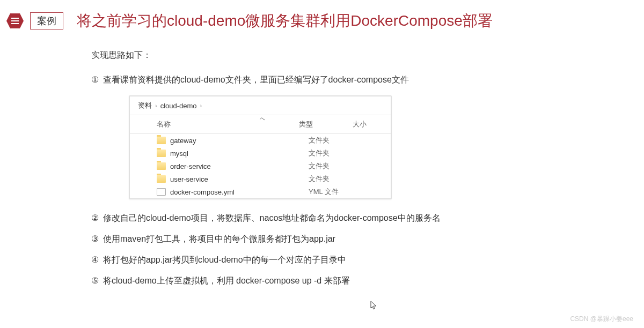  I want to click on file-browser-window: 资料 › cloud-demo › ヘ 名称 类型 大小 gateway文件夹m…, so click(260, 147).